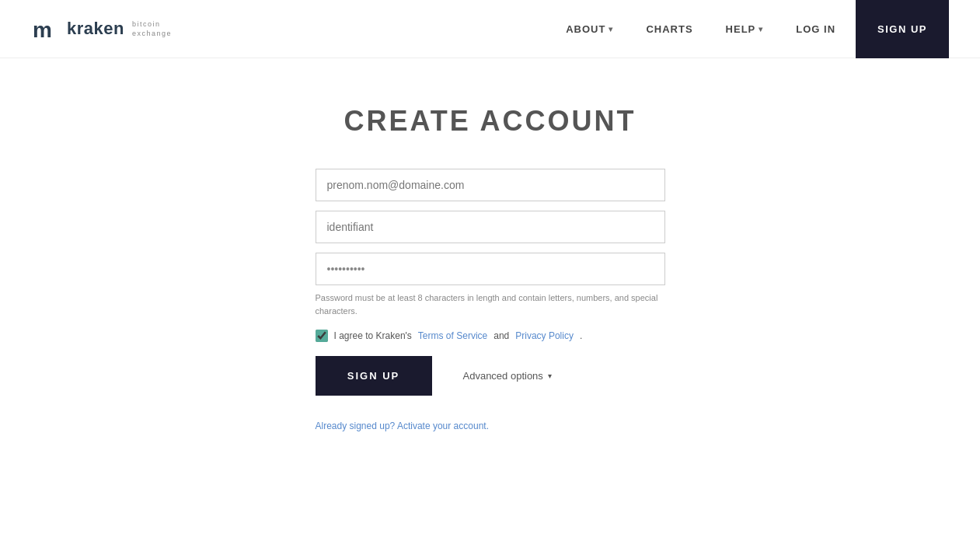 This screenshot has height=541, width=980. I want to click on help-dropdown-icon: ▾, so click(761, 30).